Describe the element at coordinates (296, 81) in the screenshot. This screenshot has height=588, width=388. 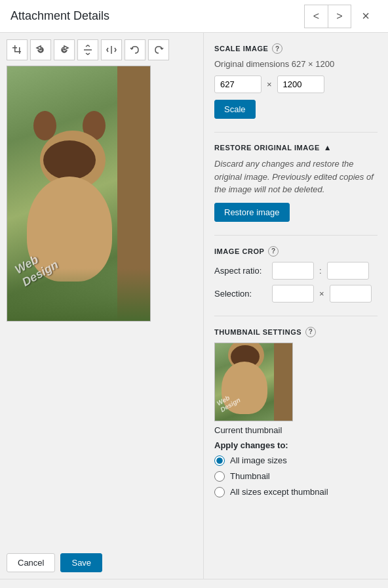
I see `scale-image-section: SCALE IMAGE ? Original dimensions 627 × …` at that location.